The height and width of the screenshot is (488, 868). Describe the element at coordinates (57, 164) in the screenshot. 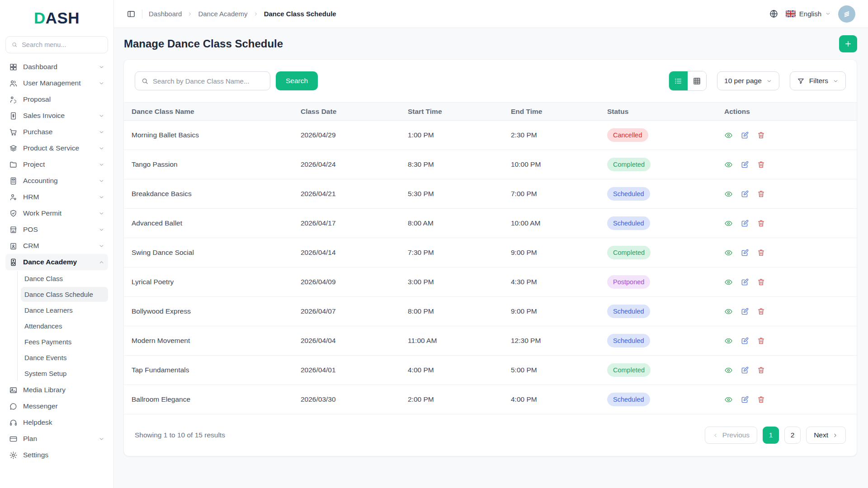

I see `sidebar-item-project: Project` at that location.